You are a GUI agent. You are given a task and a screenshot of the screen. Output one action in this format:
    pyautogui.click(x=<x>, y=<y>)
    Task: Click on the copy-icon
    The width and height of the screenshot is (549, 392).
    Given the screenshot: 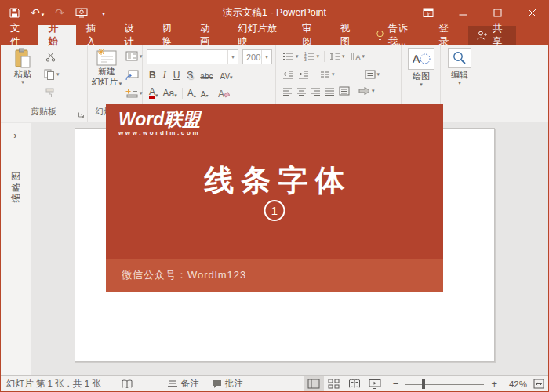 What is the action you would take?
    pyautogui.click(x=49, y=74)
    